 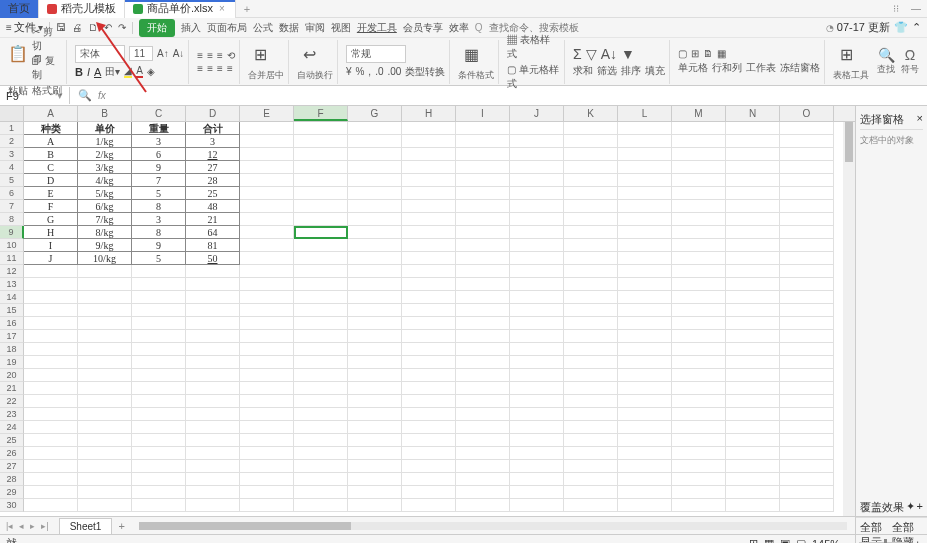 What do you see at coordinates (695, 54) in the screenshot?
I see `rowcol-icon: ⊞` at bounding box center [695, 54].